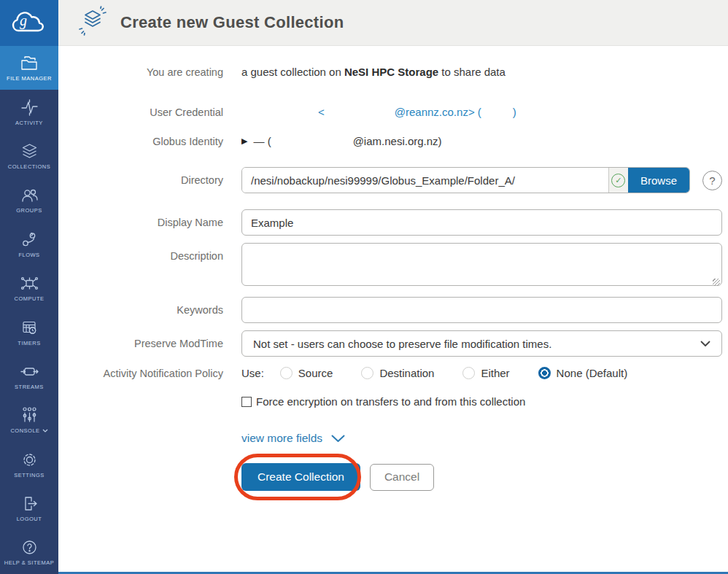 This screenshot has width=728, height=574. I want to click on flow-nodes-icon, so click(29, 239).